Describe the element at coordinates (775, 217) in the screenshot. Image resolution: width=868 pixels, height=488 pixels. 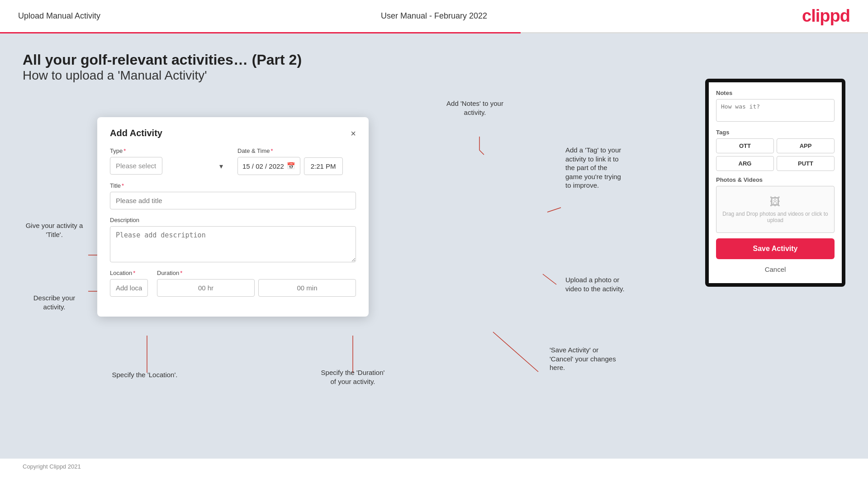
I see `upload-text: Drag and Drop photos and videos or click…` at that location.